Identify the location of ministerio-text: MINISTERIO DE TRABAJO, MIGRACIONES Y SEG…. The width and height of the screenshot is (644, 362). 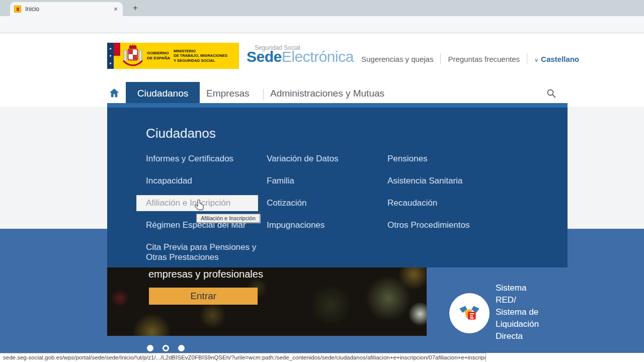
(200, 56).